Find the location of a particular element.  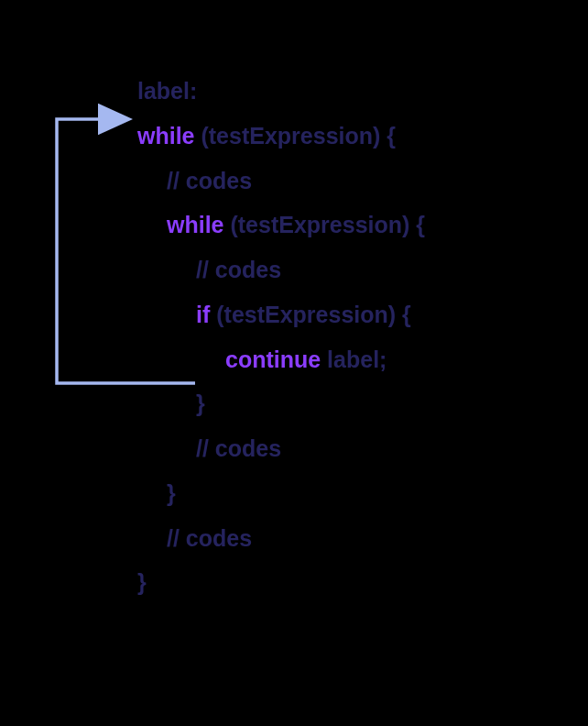

codes-comment-4: // codes is located at coordinates (296, 539).